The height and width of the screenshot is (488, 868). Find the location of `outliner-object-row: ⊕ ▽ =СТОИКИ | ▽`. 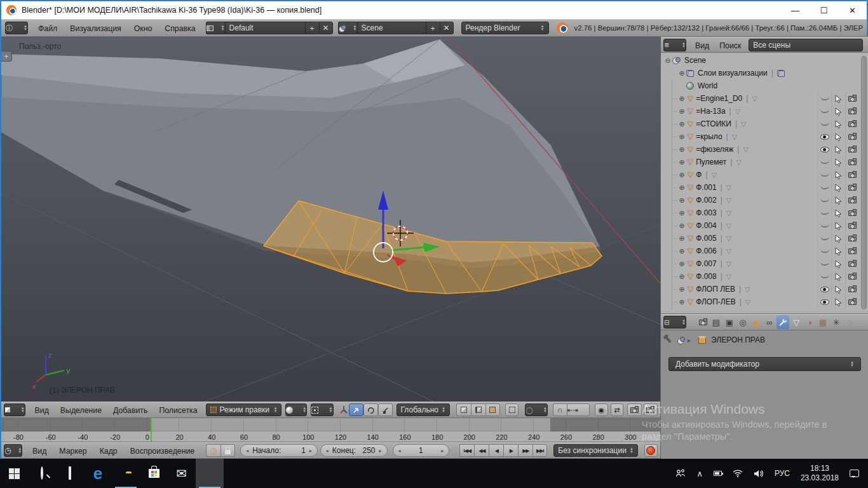

outliner-object-row: ⊕ ▽ =СТОИКИ | ▽ is located at coordinates (760, 124).